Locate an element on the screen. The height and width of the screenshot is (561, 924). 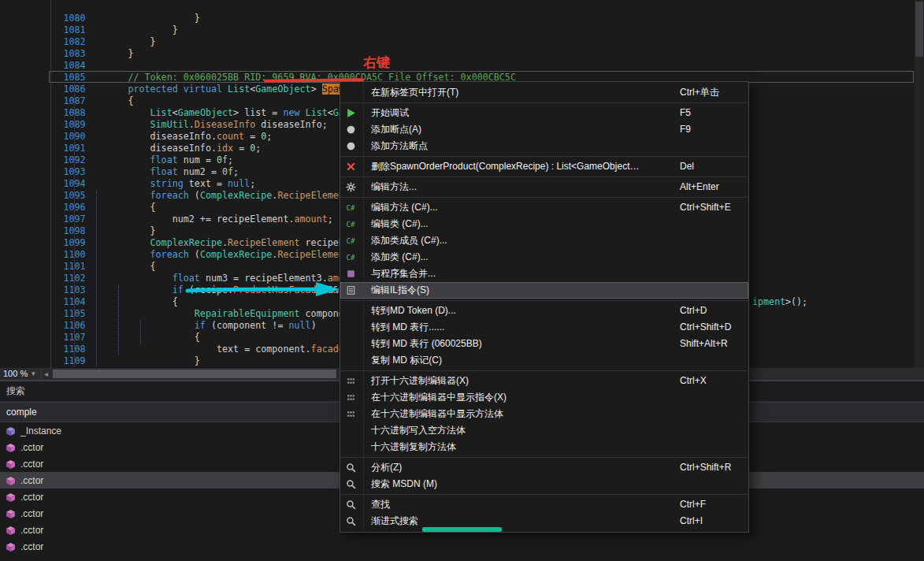
context-menu-item: 渐进式搜索 Ctrl+I is located at coordinates (544, 522).